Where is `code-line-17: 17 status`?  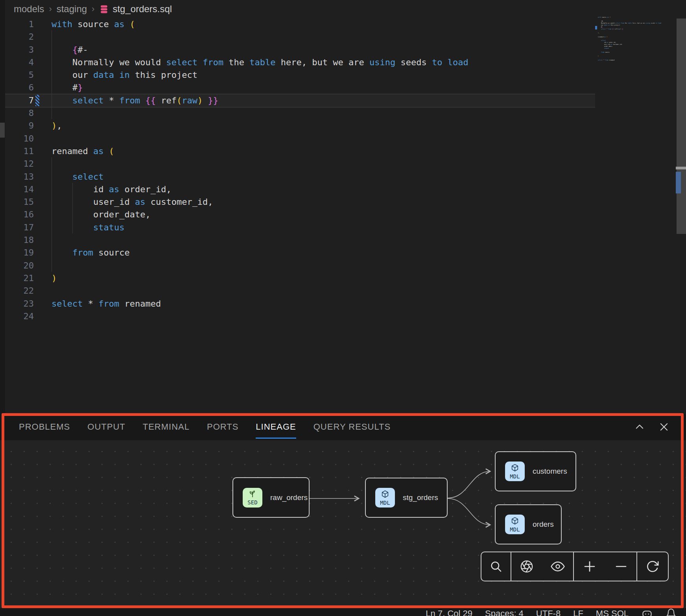
code-line-17: 17 status is located at coordinates (300, 228).